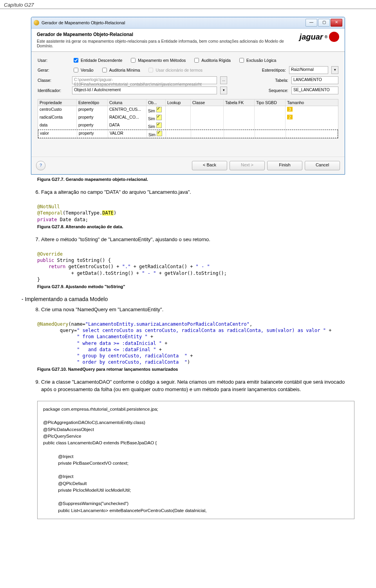 Image resolution: width=376 pixels, height=588 pixels. Describe the element at coordinates (178, 103) in the screenshot. I see `hdr: Lookup` at that location.